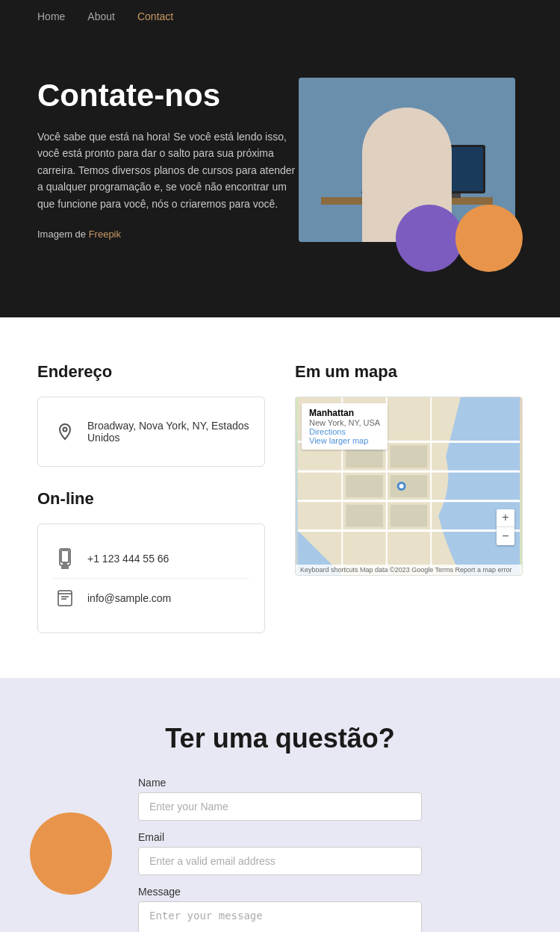 This screenshot has height=932, width=560. Describe the element at coordinates (489, 238) in the screenshot. I see `hero-deco-orange` at that location.